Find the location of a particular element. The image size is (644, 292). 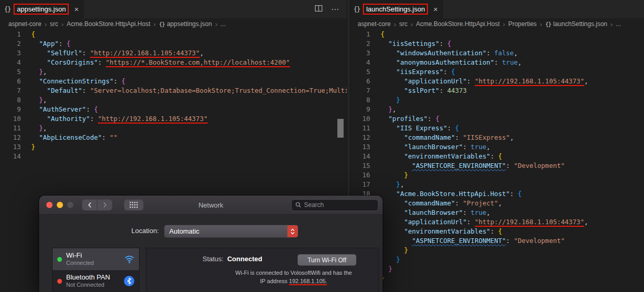

line-number: 7 is located at coordinates (360, 91).